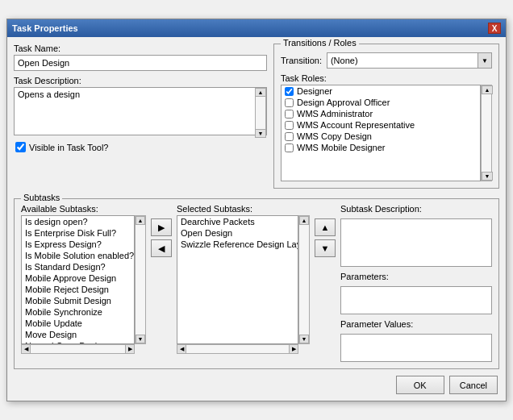 The height and width of the screenshot is (420, 513). What do you see at coordinates (410, 60) in the screenshot?
I see `transition-select: (None)` at bounding box center [410, 60].